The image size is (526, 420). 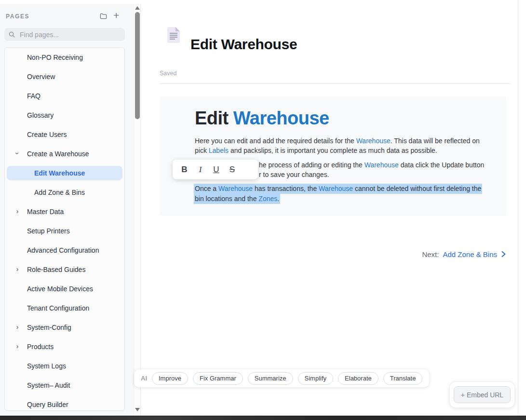 What do you see at coordinates (174, 35) in the screenshot?
I see `document-icon` at bounding box center [174, 35].